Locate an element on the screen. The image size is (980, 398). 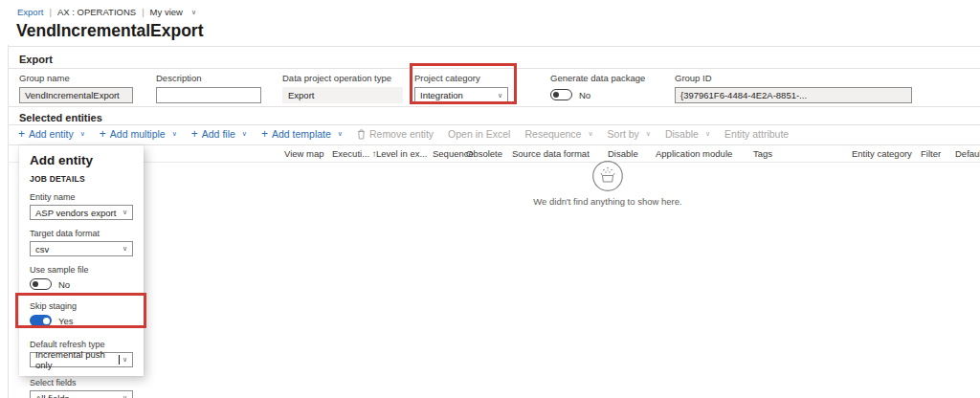
add-multiple-button: + Add multiple ∨ is located at coordinates (138, 134).